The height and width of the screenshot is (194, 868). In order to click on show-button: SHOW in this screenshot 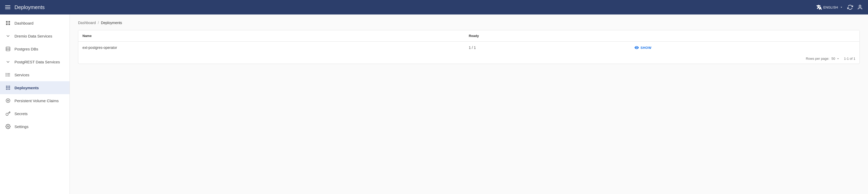, I will do `click(745, 48)`.